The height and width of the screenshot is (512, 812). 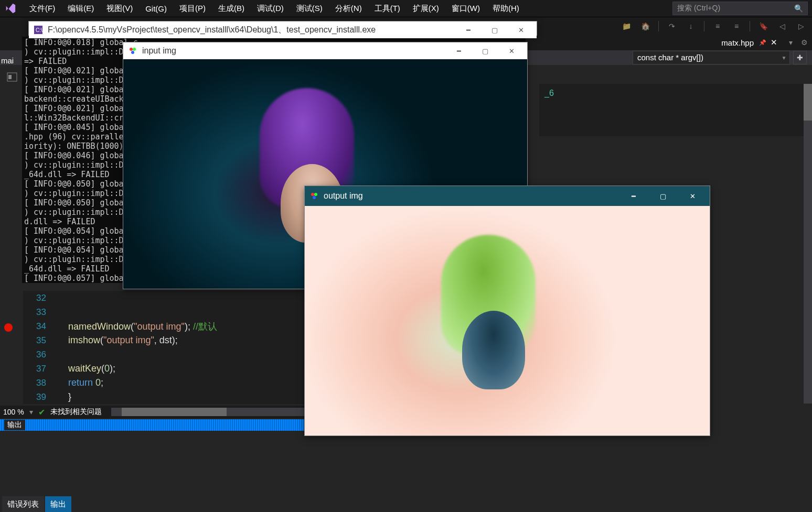 I want to click on indent-left-icon: ≡, so click(x=718, y=26).